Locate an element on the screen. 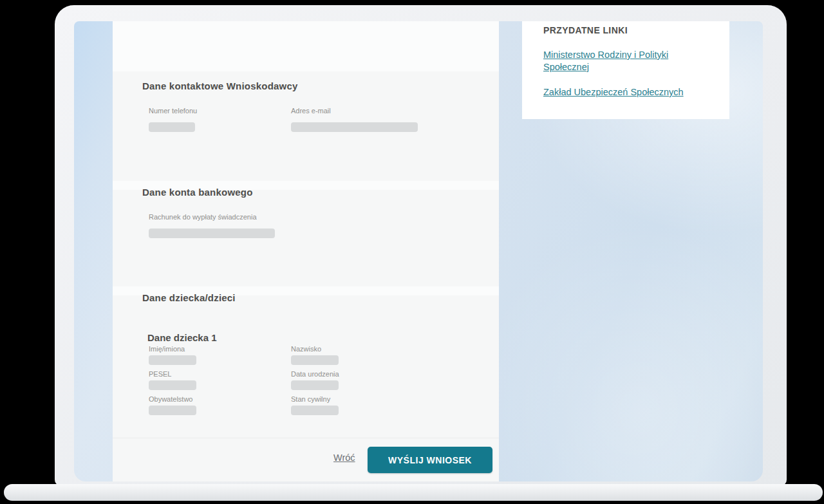 The width and height of the screenshot is (824, 504). submit-application-button: WYŚLIJ WNIOSEK is located at coordinates (430, 460).